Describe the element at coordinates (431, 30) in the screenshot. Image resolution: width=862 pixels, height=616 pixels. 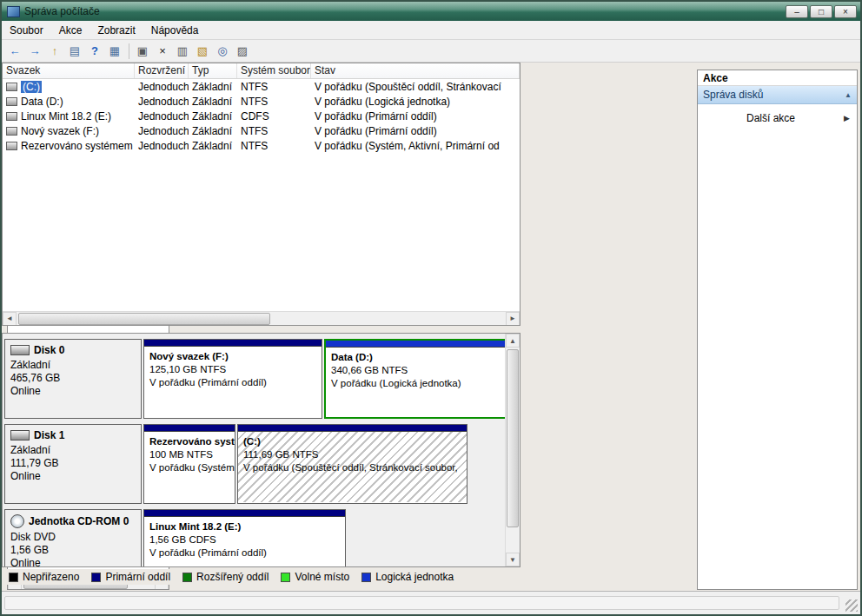
I see `menubar: SouborAkceZobrazitNápověda` at that location.